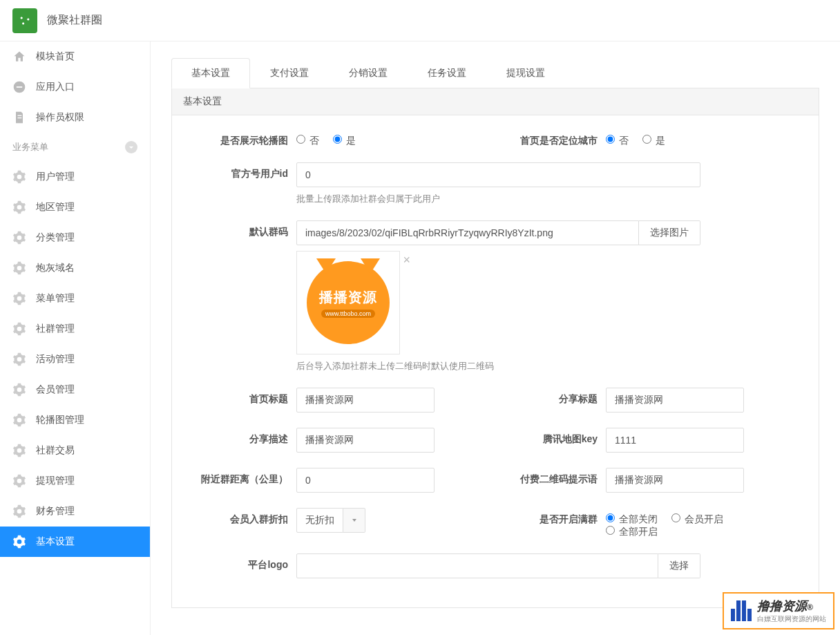 Image resolution: width=840 pixels, height=635 pixels. Describe the element at coordinates (641, 138) in the screenshot. I see `radio-locate-city: 否 是` at that location.